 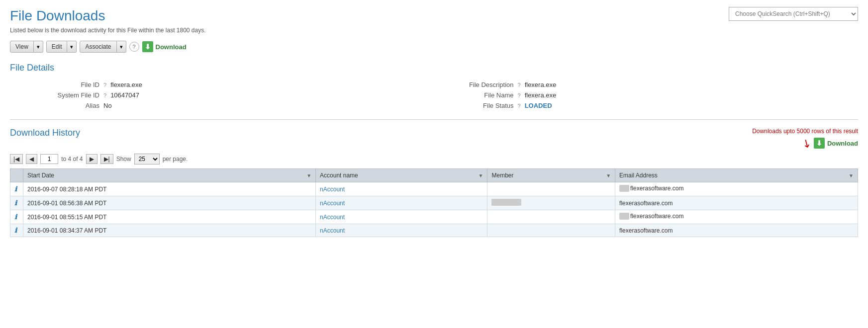 I want to click on col-header-member: Member ▼, so click(x=551, y=176).